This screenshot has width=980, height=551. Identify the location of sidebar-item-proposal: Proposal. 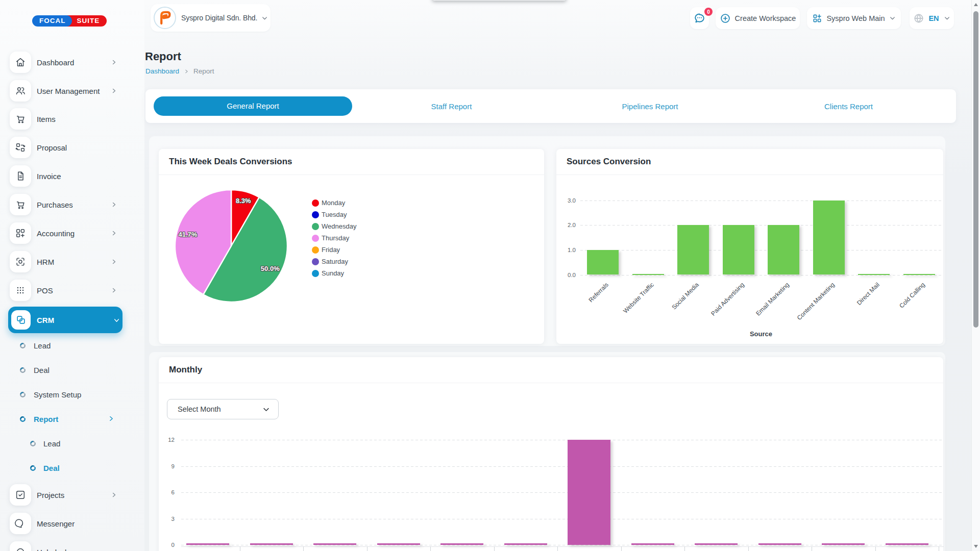
(72, 147).